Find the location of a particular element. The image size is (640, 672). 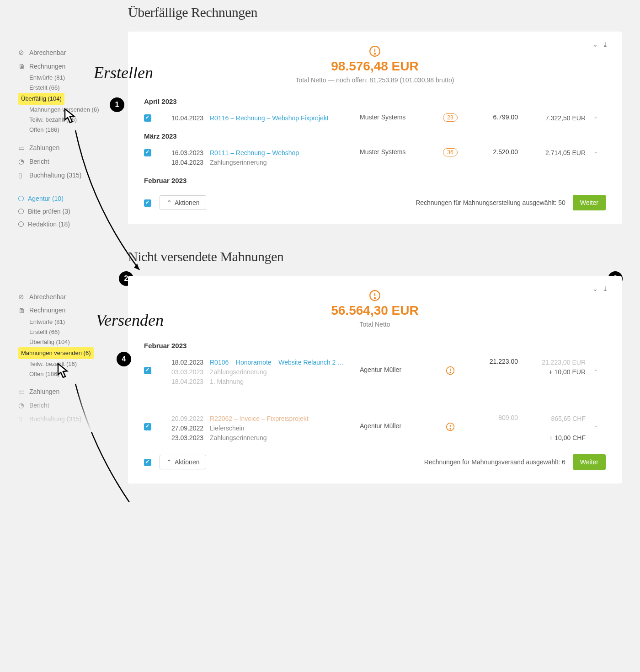

hero-summary: 98.576,48 EUR Total Netto — noch offen: … is located at coordinates (375, 65).